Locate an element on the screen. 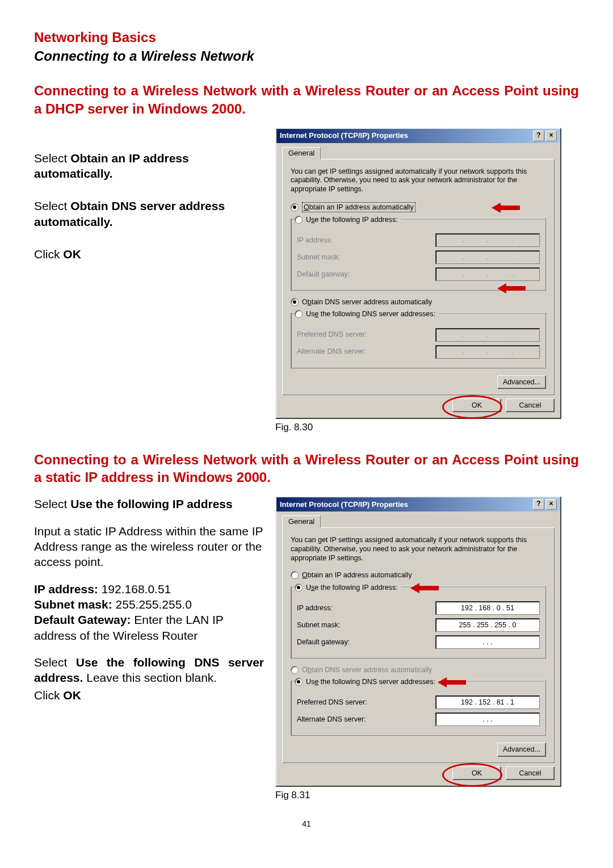 Image resolution: width=613 pixels, height=868 pixels. section2-instructions: Select Use the following IP address Inpu… is located at coordinates (149, 599).